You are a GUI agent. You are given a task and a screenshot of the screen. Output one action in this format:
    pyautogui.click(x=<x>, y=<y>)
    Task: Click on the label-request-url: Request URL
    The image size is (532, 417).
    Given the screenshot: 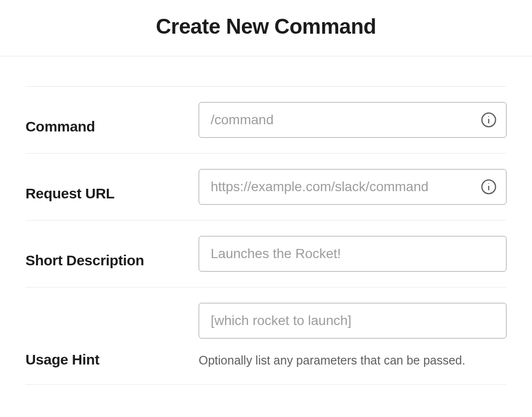 What is the action you would take?
    pyautogui.click(x=70, y=194)
    